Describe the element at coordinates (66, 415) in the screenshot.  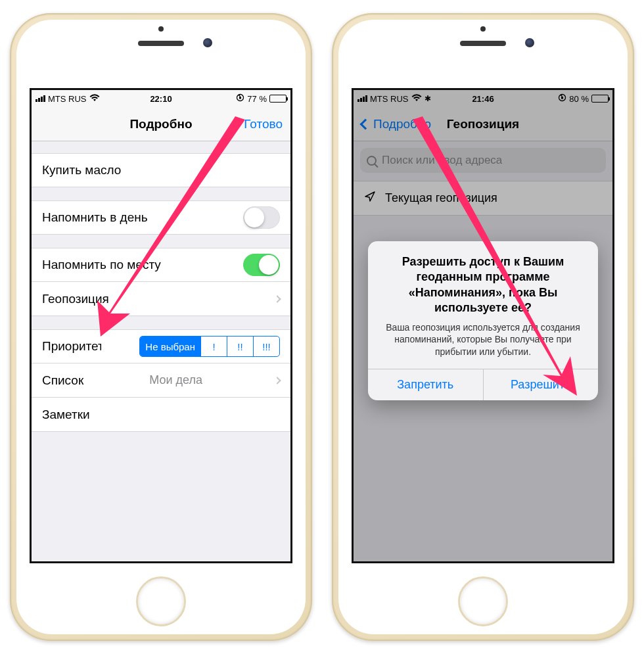
I see `notes-label: Заметки` at that location.